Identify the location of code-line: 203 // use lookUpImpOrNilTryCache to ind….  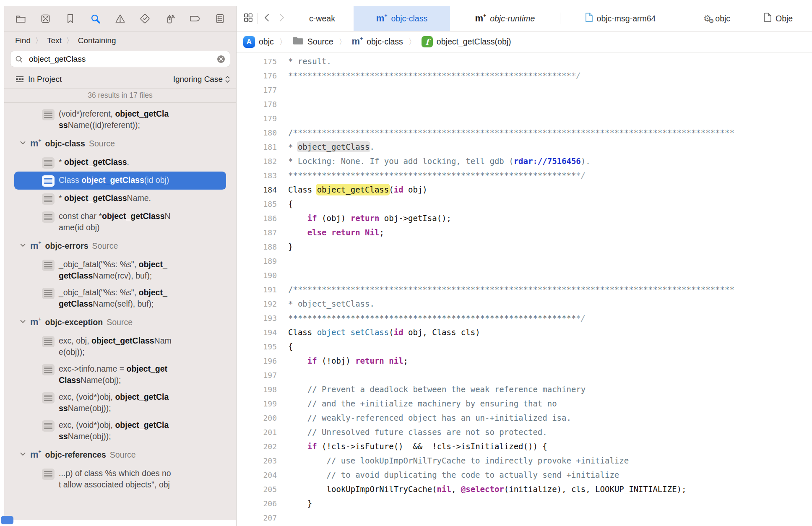
(524, 461).